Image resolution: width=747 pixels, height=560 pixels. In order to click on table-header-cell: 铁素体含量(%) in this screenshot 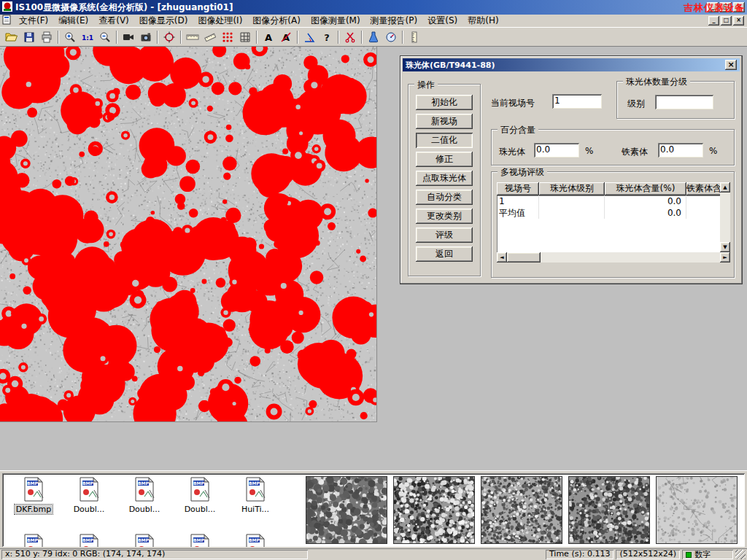, I will do `click(703, 189)`.